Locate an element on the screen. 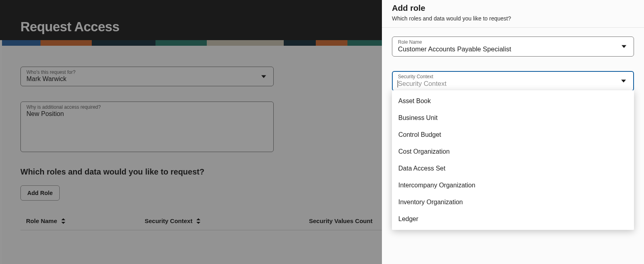 The width and height of the screenshot is (644, 264). security-context-placeholder: Security Context is located at coordinates (513, 83).